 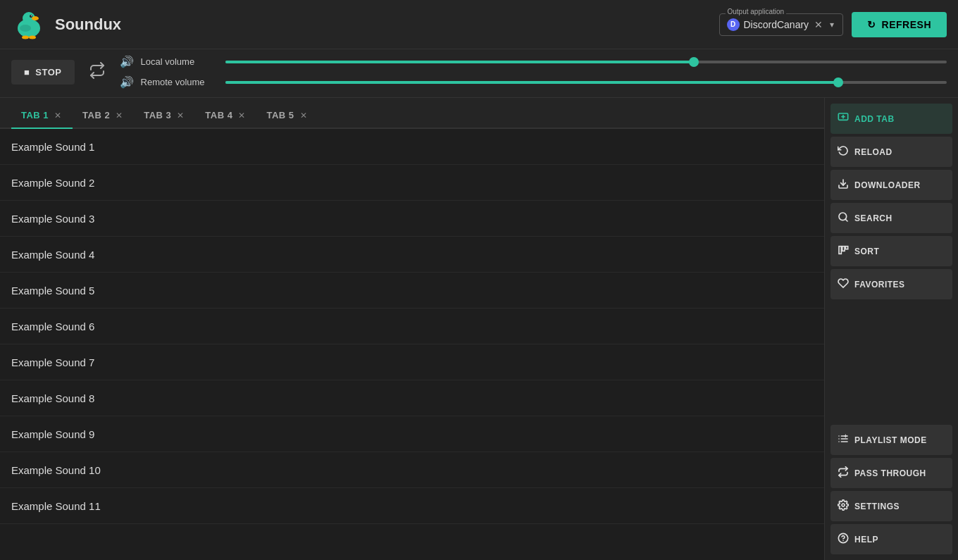 I want to click on add-tab-icon, so click(x=843, y=118).